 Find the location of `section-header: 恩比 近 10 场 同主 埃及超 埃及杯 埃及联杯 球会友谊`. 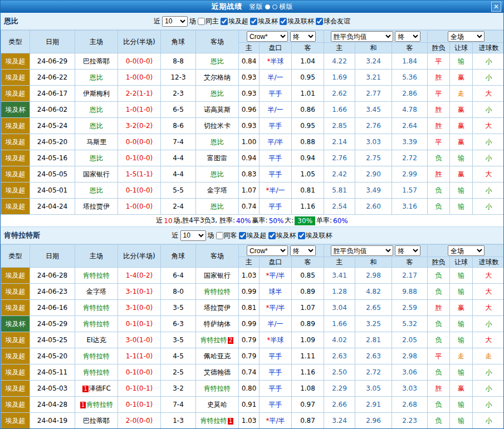

section-header: 恩比 近 10 场 同主 埃及超 埃及杯 埃及联杯 球会友谊 is located at coordinates (252, 21).